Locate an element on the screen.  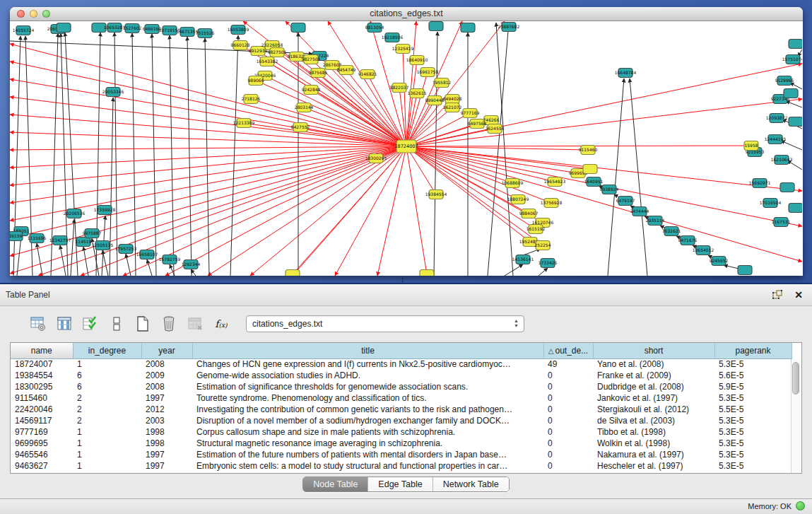
table-row: 969969511998Structural magnetic resonanc… is located at coordinates (401, 443).